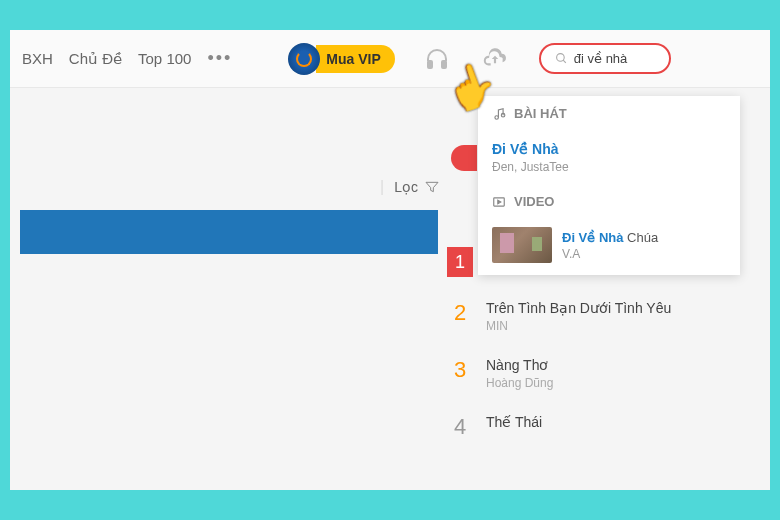 The width and height of the screenshot is (780, 520). What do you see at coordinates (471, 86) in the screenshot?
I see `pointer-hand-annotation: 👆` at bounding box center [471, 86].